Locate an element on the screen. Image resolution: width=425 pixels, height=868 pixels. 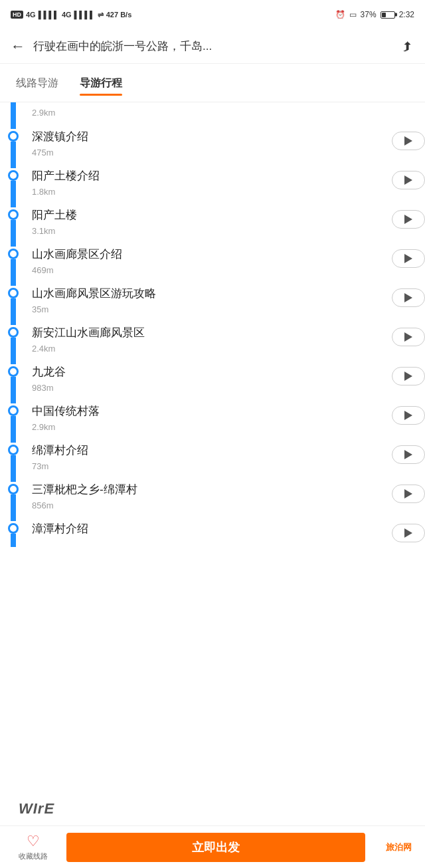
item-distance: 2.4km is located at coordinates (209, 348).